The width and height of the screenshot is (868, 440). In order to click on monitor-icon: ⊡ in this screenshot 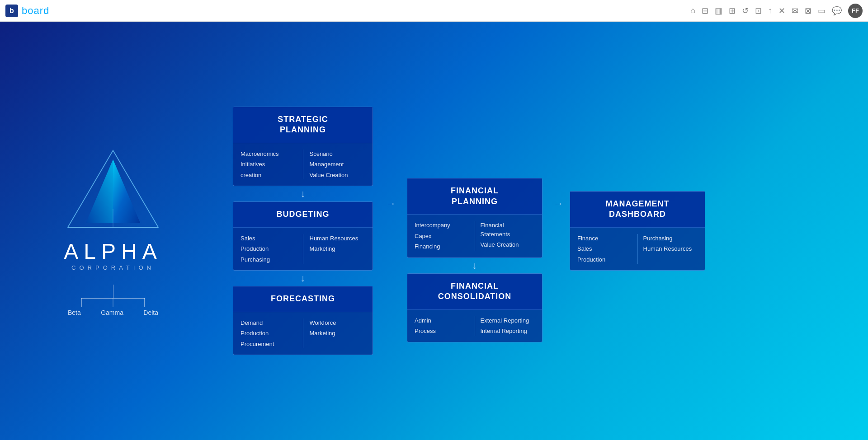, I will do `click(759, 11)`.